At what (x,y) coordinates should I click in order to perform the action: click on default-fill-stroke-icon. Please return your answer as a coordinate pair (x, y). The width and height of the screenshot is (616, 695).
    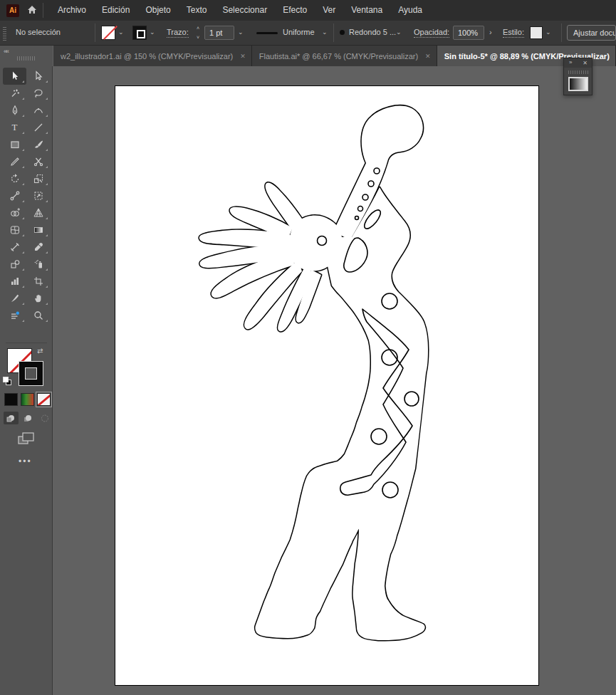
    Looking at the image, I should click on (7, 382).